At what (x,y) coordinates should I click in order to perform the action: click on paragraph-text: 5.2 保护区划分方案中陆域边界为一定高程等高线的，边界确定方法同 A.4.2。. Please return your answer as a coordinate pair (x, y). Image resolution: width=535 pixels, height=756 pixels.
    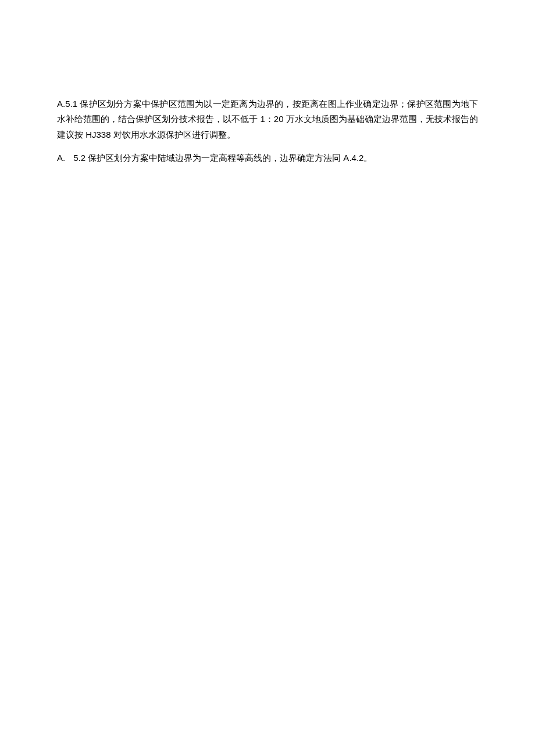
    Looking at the image, I should click on (276, 158).